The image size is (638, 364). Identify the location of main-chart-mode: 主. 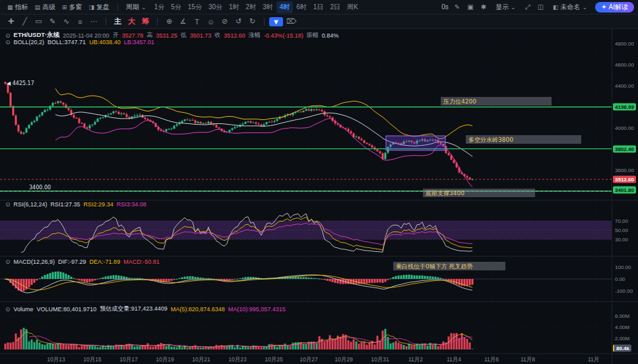
(117, 21).